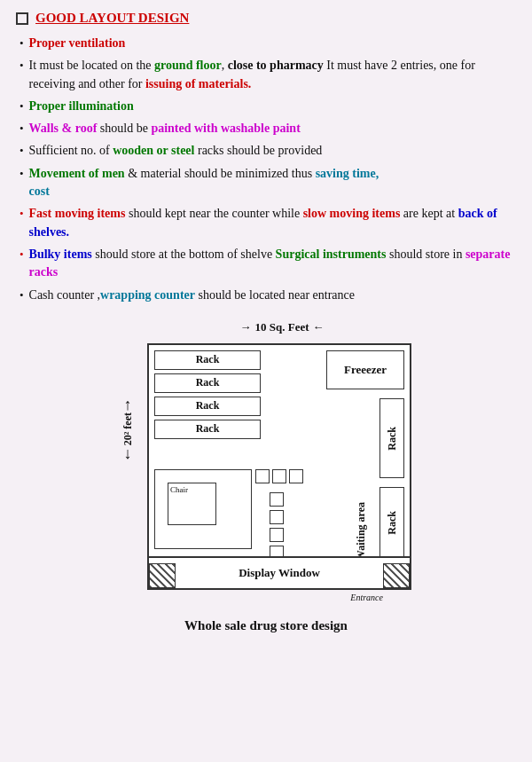 The width and height of the screenshot is (532, 762). What do you see at coordinates (277, 526) in the screenshot?
I see `waiting-boxes` at bounding box center [277, 526].